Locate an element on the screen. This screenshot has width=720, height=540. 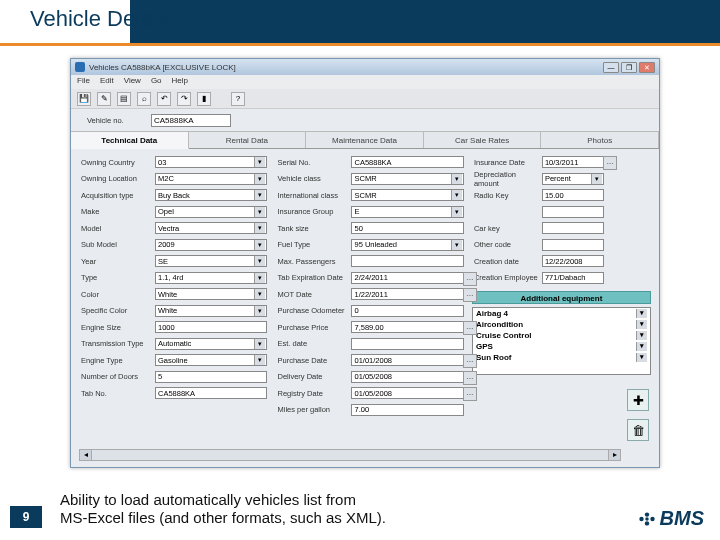
col2-field: 7,589.00 is located at coordinates (407, 327).